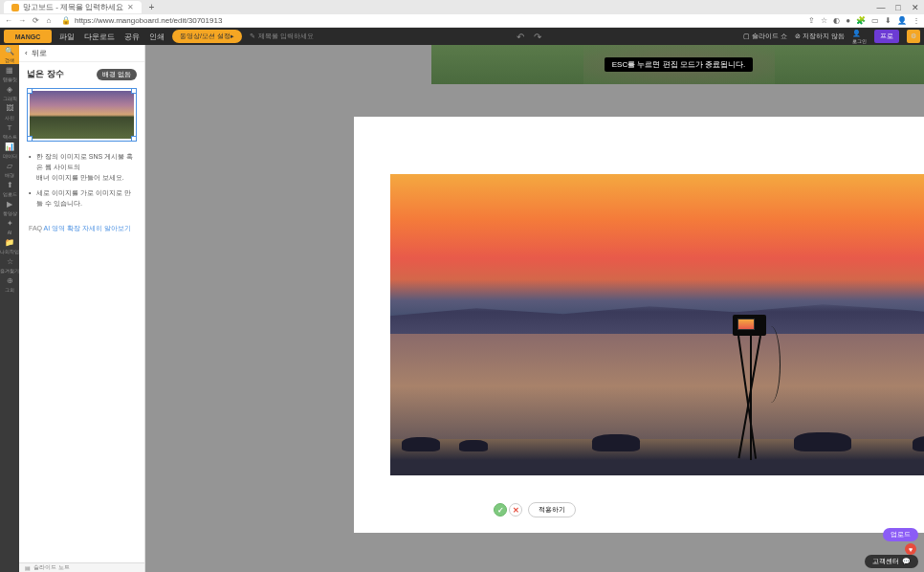  Describe the element at coordinates (151, 8) in the screenshot. I see `new-tab-button: +` at that location.